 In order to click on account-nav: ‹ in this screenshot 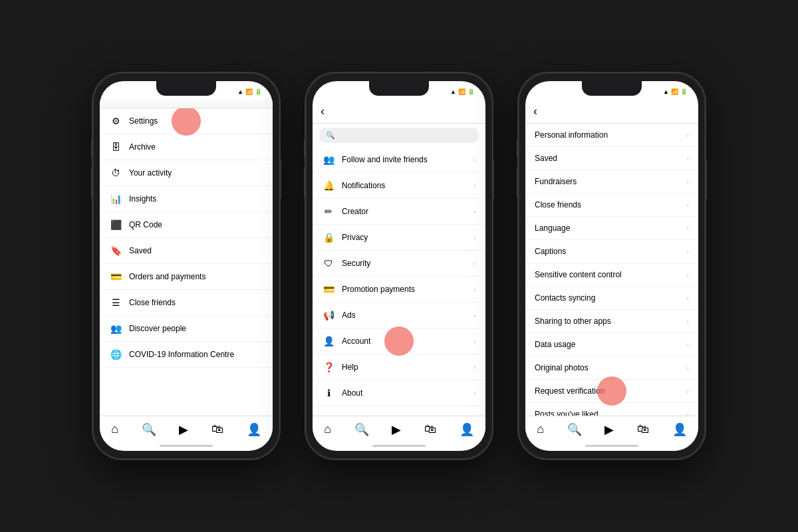, I will do `click(612, 112)`.